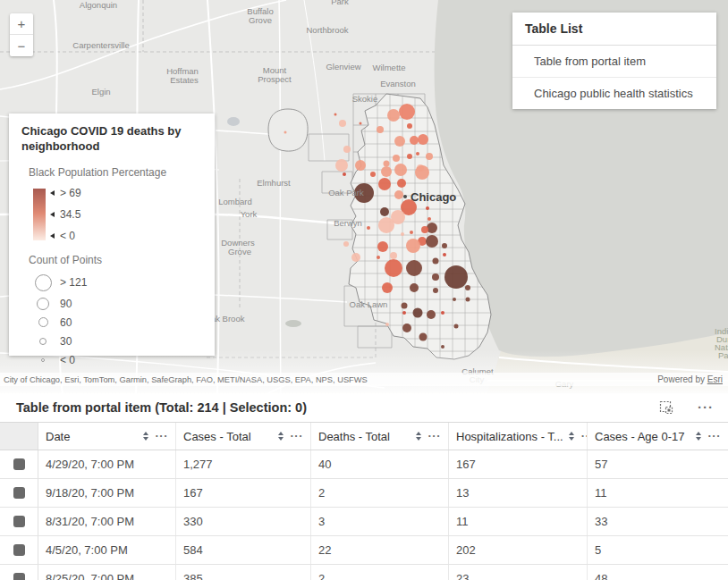  Describe the element at coordinates (21, 46) in the screenshot. I see `zoom-out-button: −` at that location.